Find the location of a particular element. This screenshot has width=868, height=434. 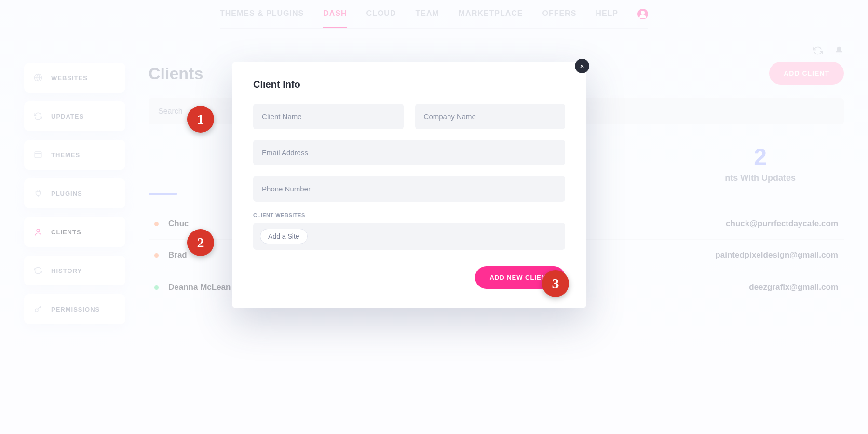

email-input is located at coordinates (409, 152).